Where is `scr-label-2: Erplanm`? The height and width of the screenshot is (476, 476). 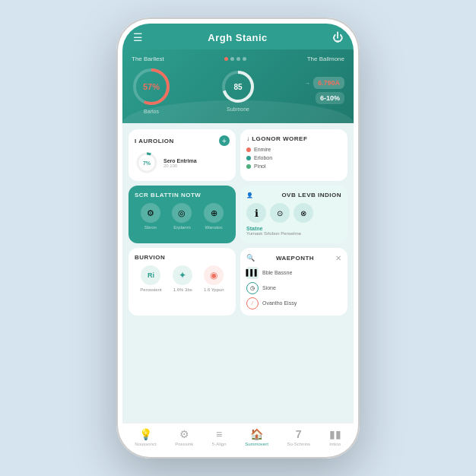 scr-label-2: Erplanm is located at coordinates (182, 227).